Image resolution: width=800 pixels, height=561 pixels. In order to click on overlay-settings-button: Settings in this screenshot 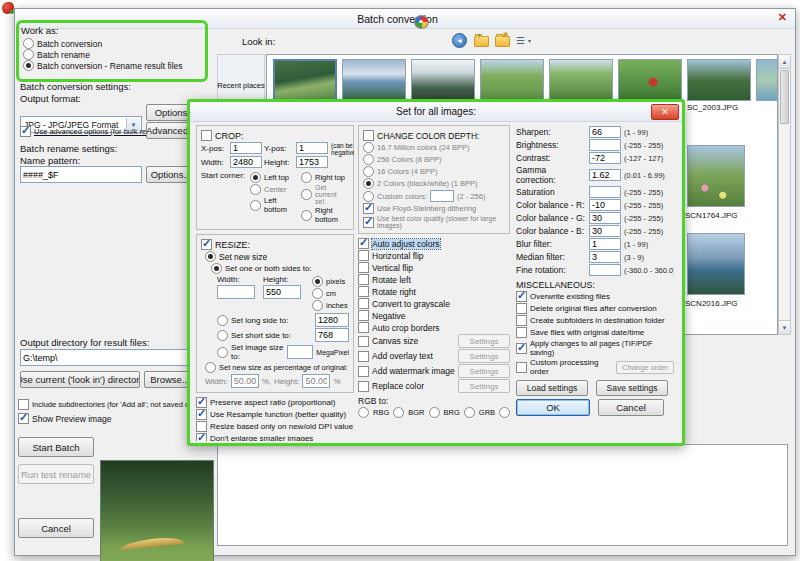, I will do `click(484, 356)`.